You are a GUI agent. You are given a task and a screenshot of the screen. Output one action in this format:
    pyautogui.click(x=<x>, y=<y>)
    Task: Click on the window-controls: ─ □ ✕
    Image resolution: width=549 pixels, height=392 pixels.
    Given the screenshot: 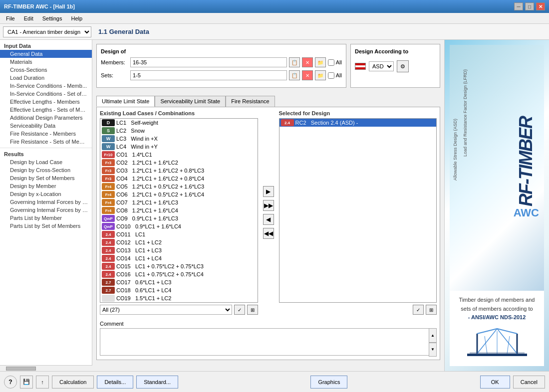 What is the action you would take?
    pyautogui.click(x=530, y=6)
    